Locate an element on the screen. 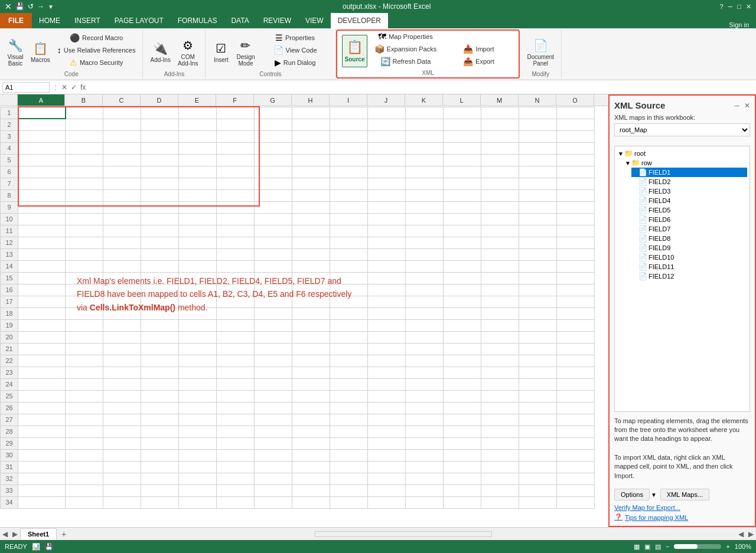 The width and height of the screenshot is (756, 553). refresh-data-button: 🔄 Refresh Data is located at coordinates (405, 61).